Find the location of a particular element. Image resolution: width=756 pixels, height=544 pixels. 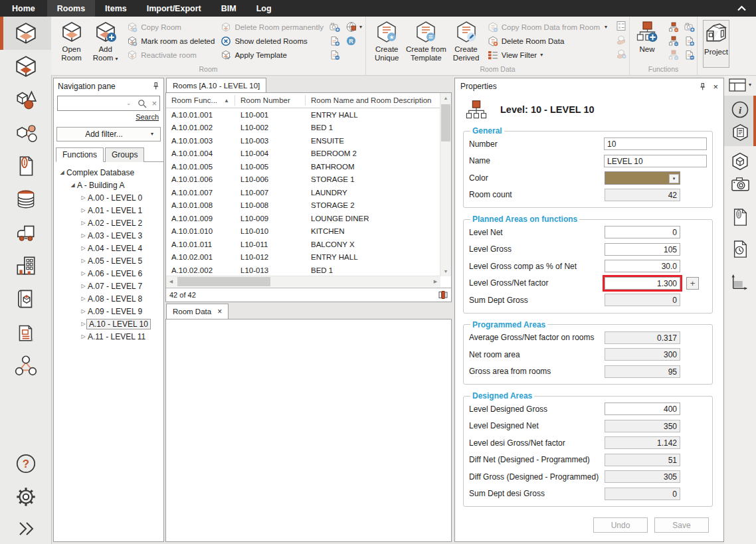

scroll-down-icon: ▼ is located at coordinates (446, 271).